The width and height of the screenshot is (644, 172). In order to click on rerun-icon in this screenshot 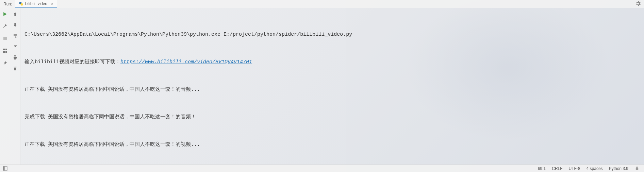, I will do `click(5, 14)`.